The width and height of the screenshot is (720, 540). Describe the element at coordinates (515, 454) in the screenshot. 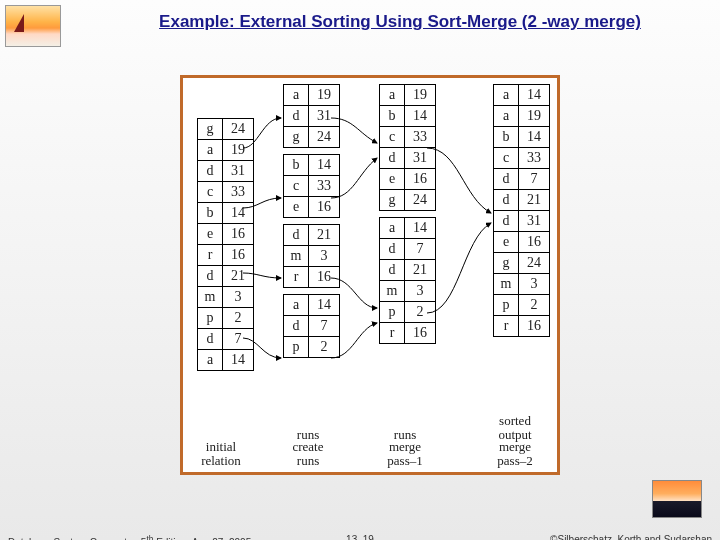

I see `label-merge2: mergepass–2` at that location.